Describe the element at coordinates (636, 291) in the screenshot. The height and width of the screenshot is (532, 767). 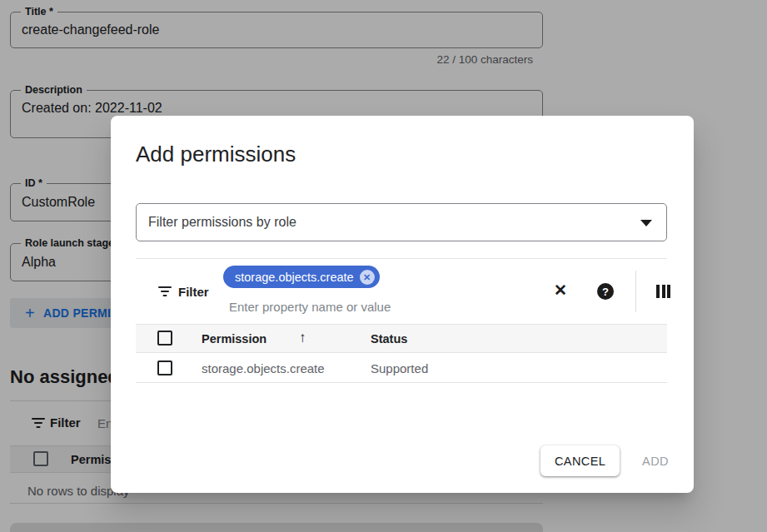
I see `divider` at that location.